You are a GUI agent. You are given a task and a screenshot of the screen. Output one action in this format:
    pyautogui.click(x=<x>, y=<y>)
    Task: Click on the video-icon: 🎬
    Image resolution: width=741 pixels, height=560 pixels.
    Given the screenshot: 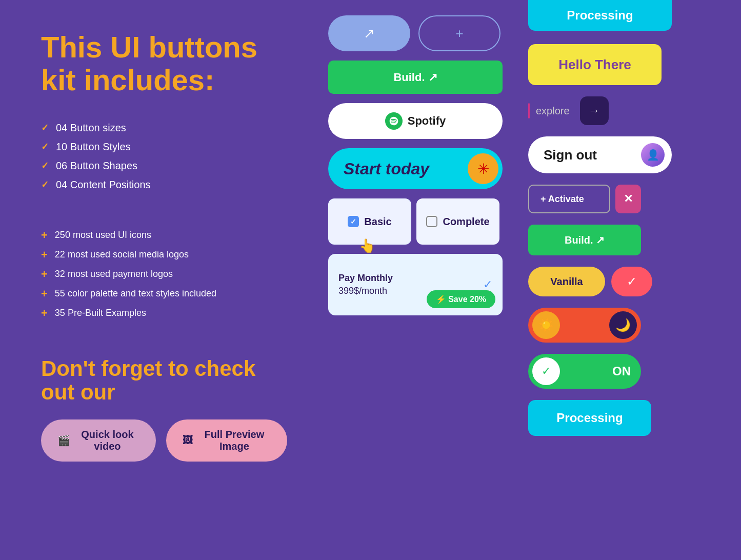 What is the action you would take?
    pyautogui.click(x=64, y=441)
    